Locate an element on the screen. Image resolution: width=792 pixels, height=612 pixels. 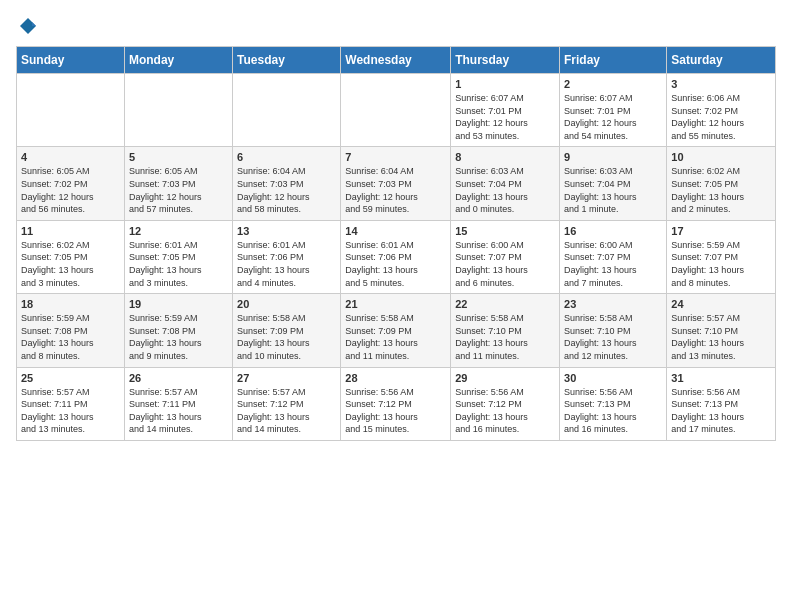
day-info: Sunrise: 5:57 AM Sunset: 7:12 PM Dayligh… is located at coordinates (286, 411).